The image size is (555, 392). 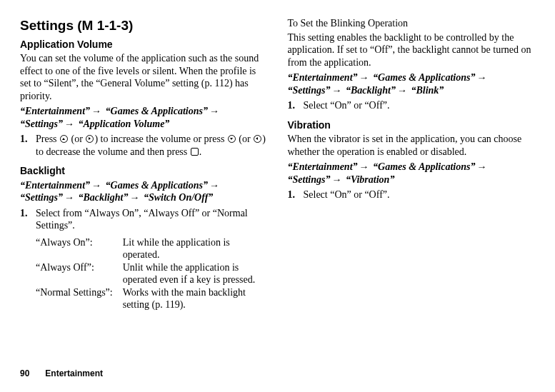 I want to click on vibration-body: When the vibrator is set in the applicat…, so click(x=411, y=146).